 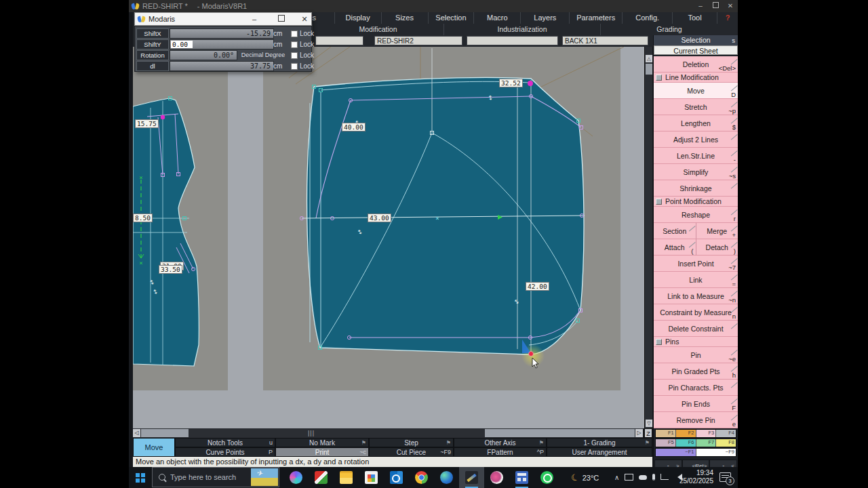 I want to click on modaris-dialog: Modaris – ✕ ShiftX-15.29cmLockShiftY0.00…, so click(x=223, y=42).